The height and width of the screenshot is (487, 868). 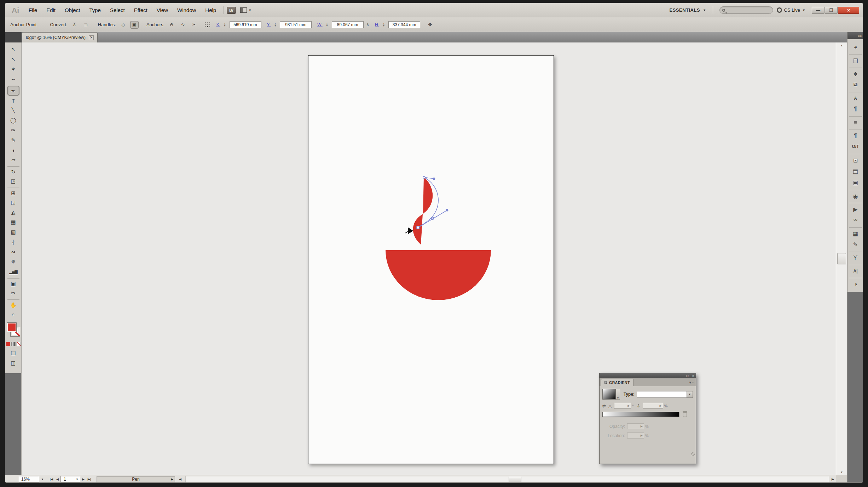 I want to click on blob-brush-tool: ◖, so click(x=13, y=150).